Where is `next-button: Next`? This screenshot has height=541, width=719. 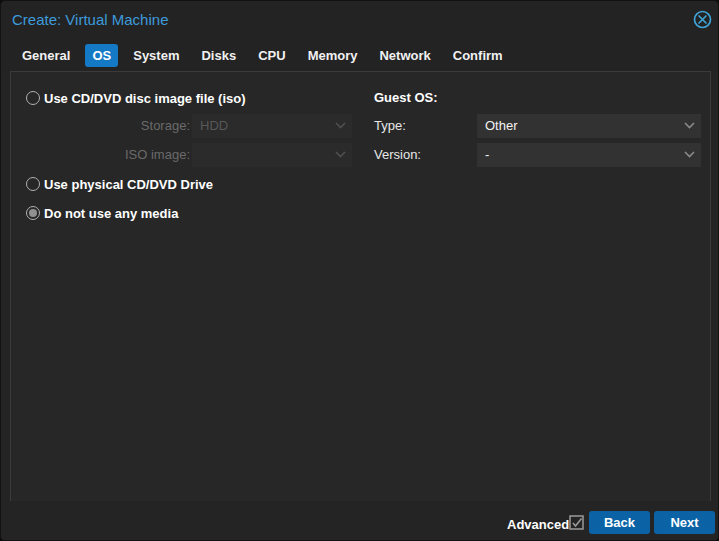
next-button: Next is located at coordinates (684, 522).